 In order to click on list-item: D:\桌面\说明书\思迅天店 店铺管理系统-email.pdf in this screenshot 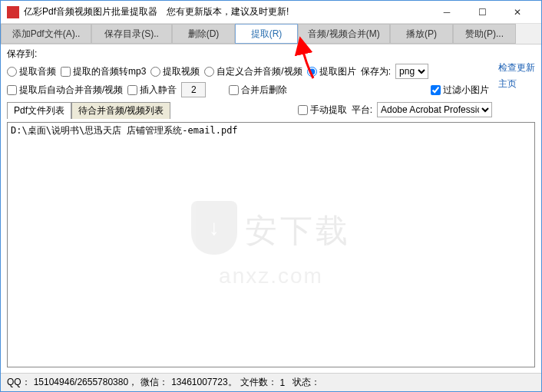, I will do `click(271, 130)`.